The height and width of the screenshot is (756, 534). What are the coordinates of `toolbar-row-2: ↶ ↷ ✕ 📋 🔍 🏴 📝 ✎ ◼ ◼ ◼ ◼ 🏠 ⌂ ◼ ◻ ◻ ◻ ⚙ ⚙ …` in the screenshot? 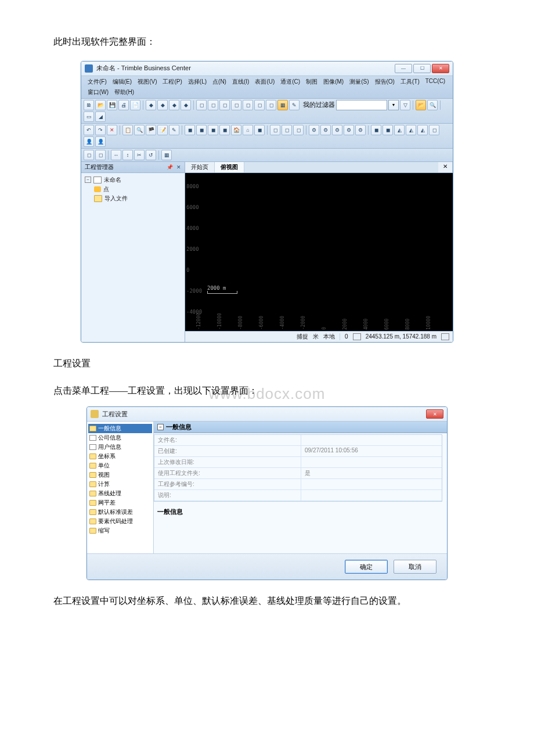 It's located at (267, 136).